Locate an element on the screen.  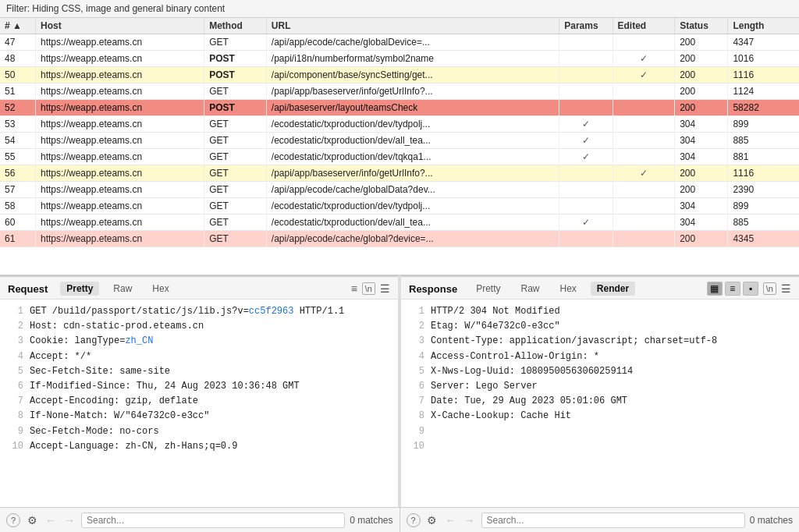
response-icon-panel: ▪ is located at coordinates (751, 289).